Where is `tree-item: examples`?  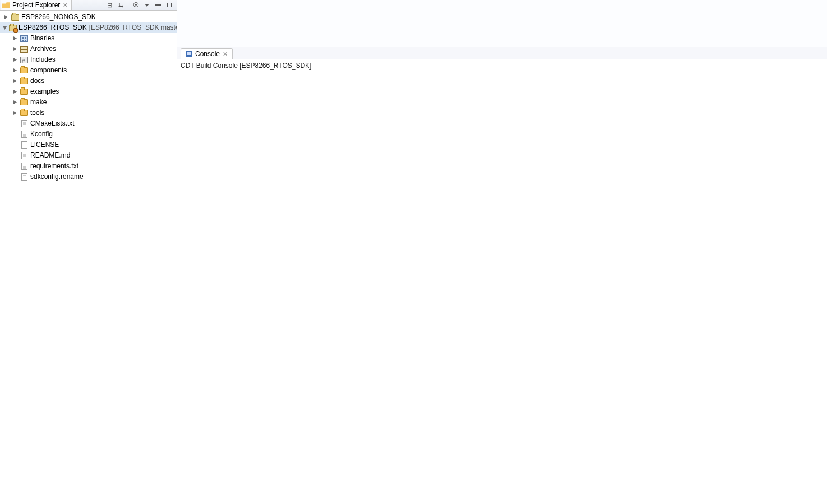 tree-item: examples is located at coordinates (89, 92).